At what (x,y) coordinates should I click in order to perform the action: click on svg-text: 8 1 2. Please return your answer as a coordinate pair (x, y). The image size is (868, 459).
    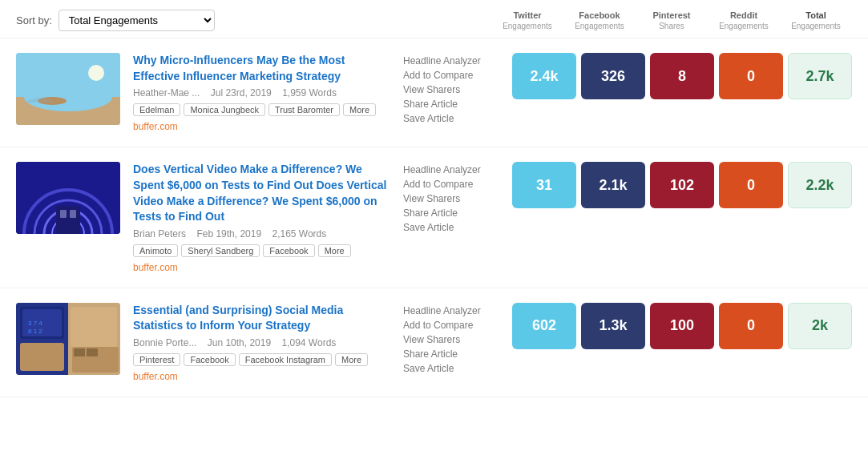
    Looking at the image, I should click on (35, 332).